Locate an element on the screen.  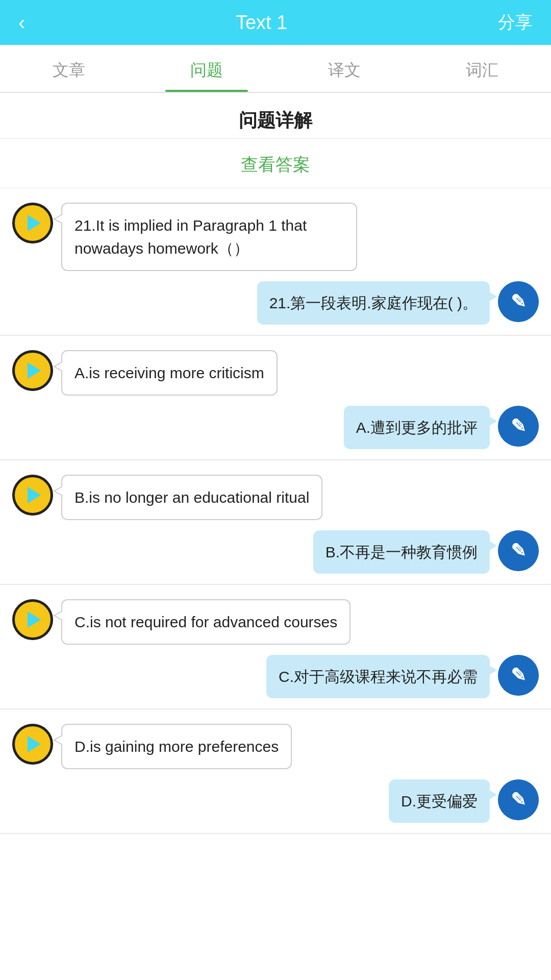
bot-message-optD: D.is gaining more preferences is located at coordinates (276, 746).